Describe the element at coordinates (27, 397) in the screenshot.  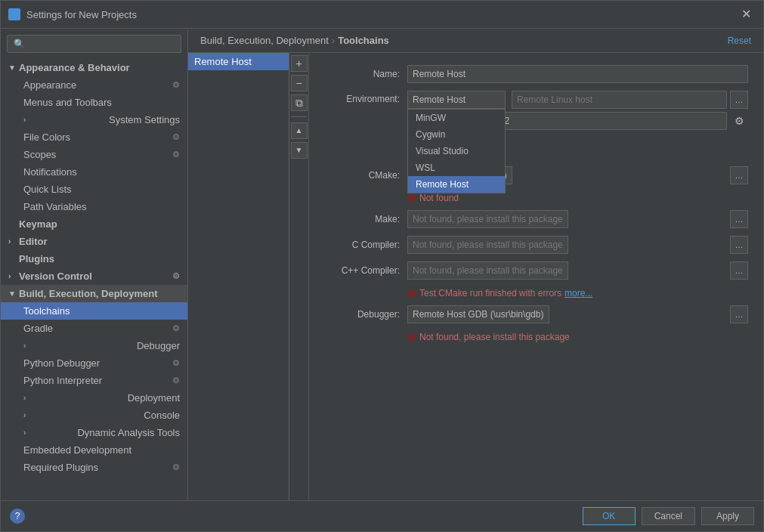
I see `expand-arrow-deployment: ›` at that location.